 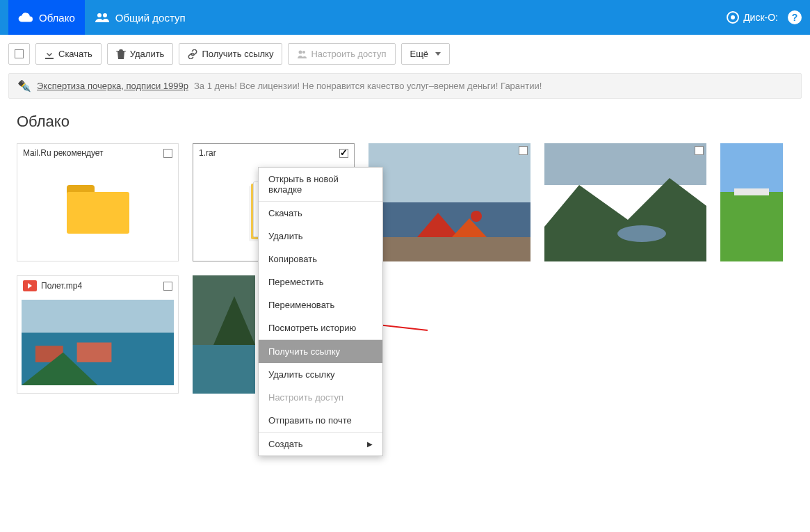 I want to click on card-title: Mail.Ru рекомендует, so click(x=63, y=153).